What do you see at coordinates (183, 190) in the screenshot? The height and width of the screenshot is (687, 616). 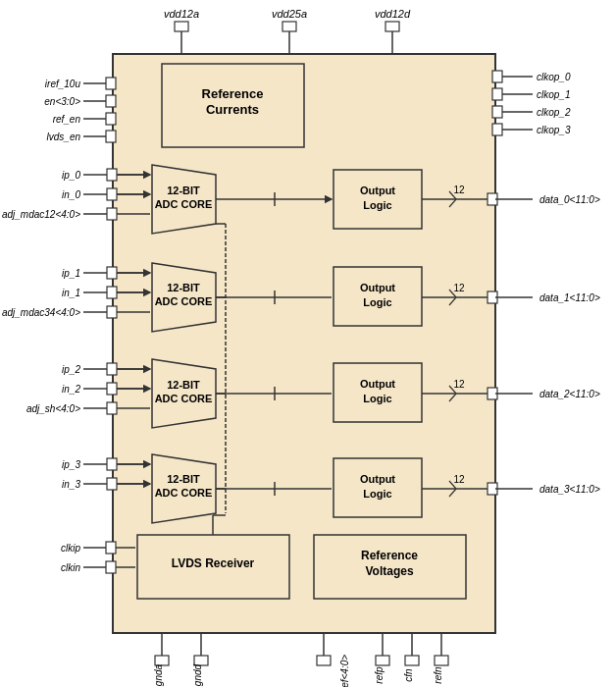 I see `adc1-label1: 12-BIT` at bounding box center [183, 190].